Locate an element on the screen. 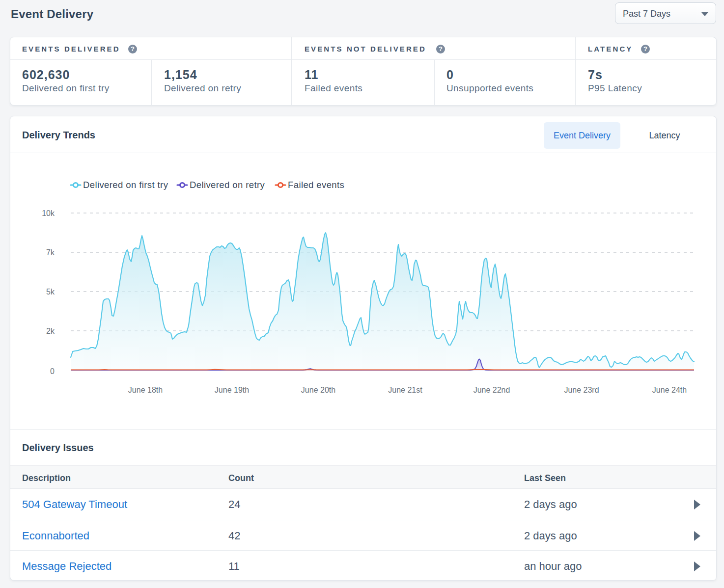 This screenshot has height=588, width=724. svg-text: Failed events is located at coordinates (316, 185).